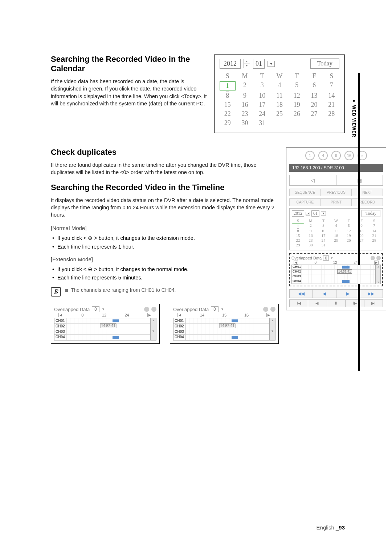  I want to click on panel-button: NEXT, so click(367, 193).